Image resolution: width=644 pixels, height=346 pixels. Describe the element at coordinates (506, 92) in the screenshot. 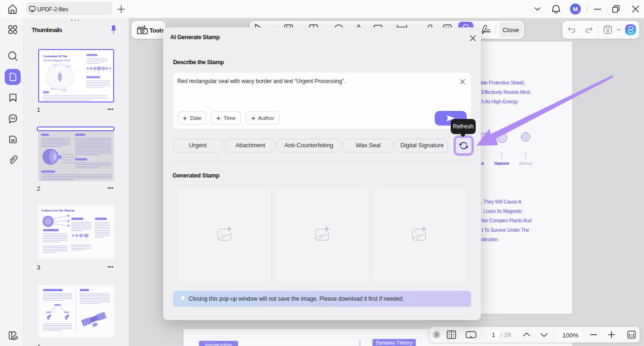

I see `svg-text: Effectively Resists Most` at that location.